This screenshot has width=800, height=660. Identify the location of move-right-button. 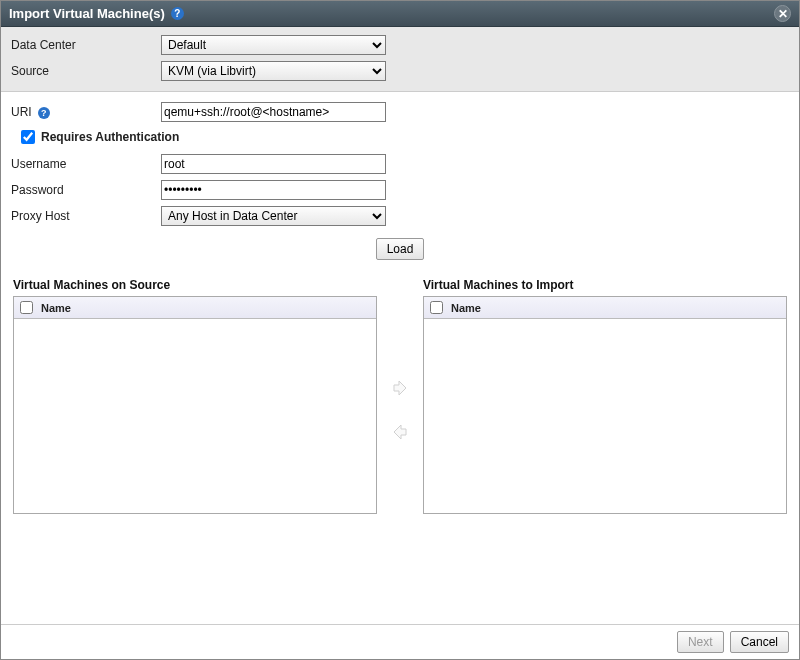
(400, 388).